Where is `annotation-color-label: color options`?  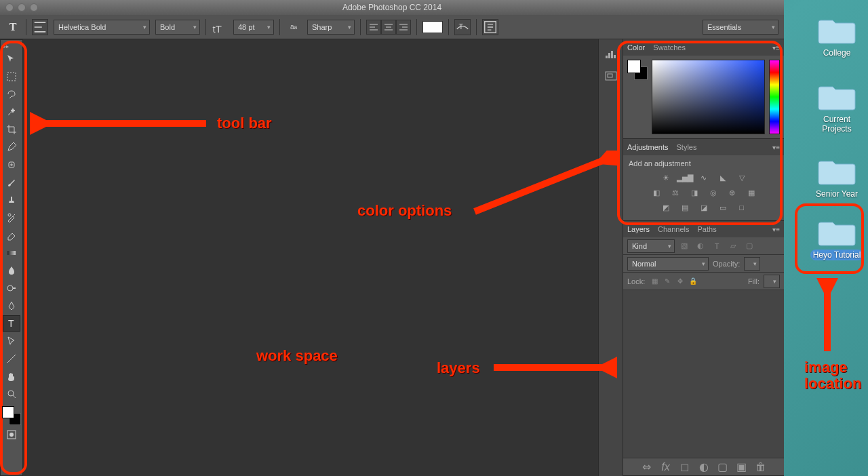
annotation-color-label: color options is located at coordinates (404, 211).